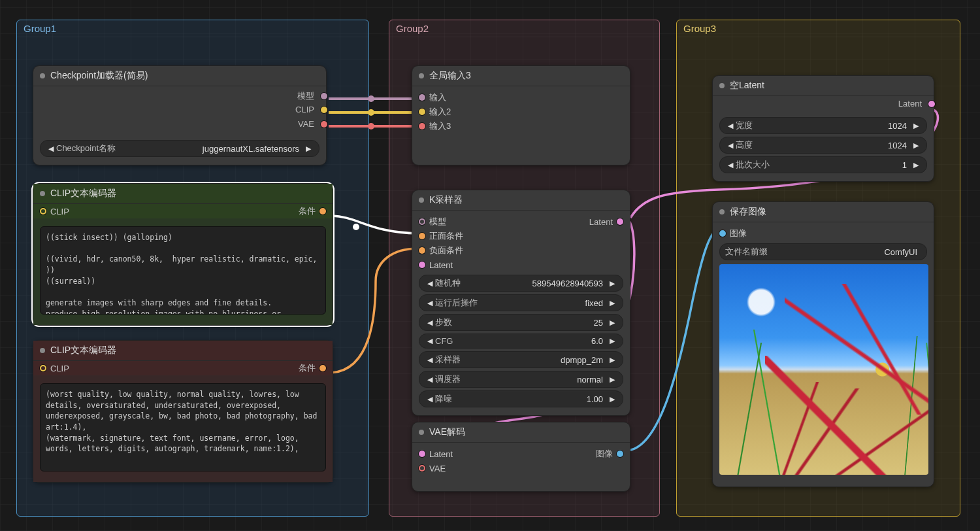 This screenshot has width=980, height=531. Describe the element at coordinates (521, 200) in the screenshot. I see `node-title: K采样器` at that location.